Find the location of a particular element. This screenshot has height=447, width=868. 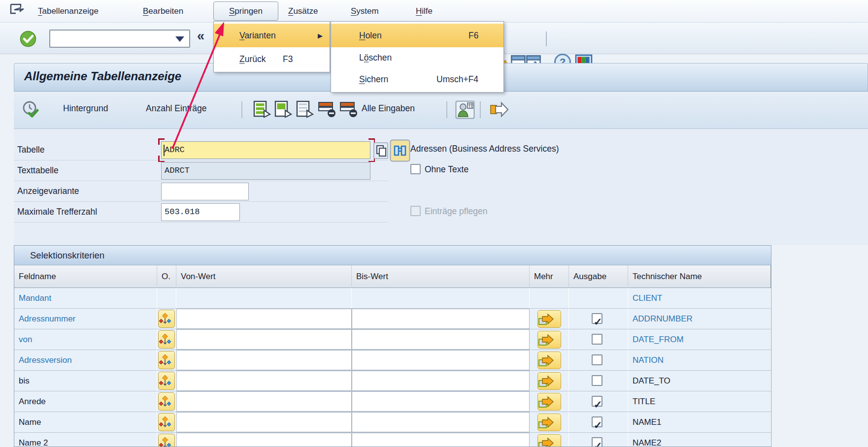

menu-item-loeschen: Löschen is located at coordinates (417, 58).